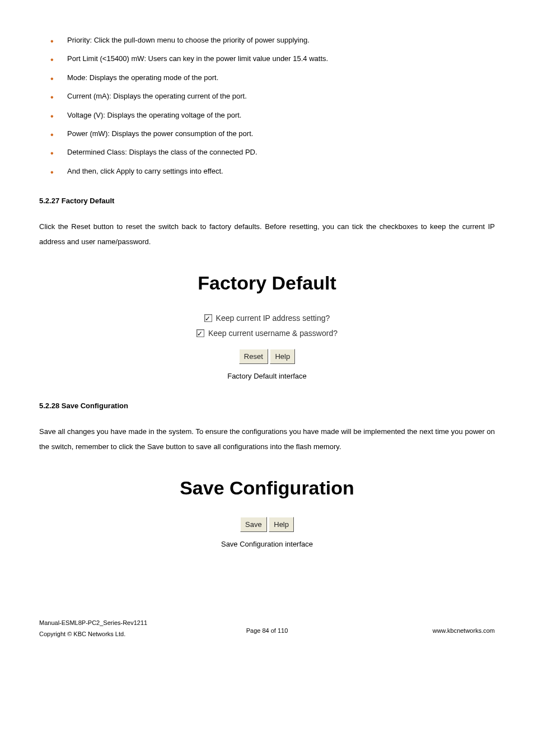  What do you see at coordinates (267, 152) in the screenshot?
I see `list-item: Determined Class: Displays the class of …` at bounding box center [267, 152].